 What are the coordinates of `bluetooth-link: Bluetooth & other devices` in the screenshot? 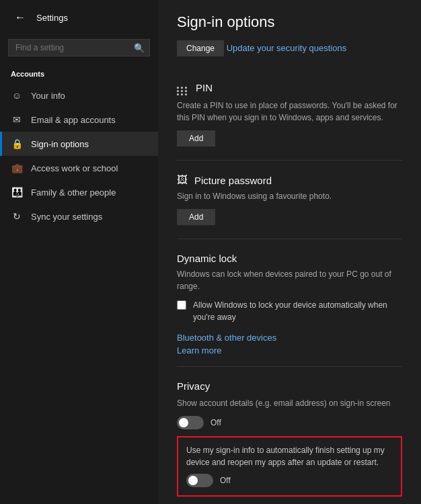 It's located at (227, 337).